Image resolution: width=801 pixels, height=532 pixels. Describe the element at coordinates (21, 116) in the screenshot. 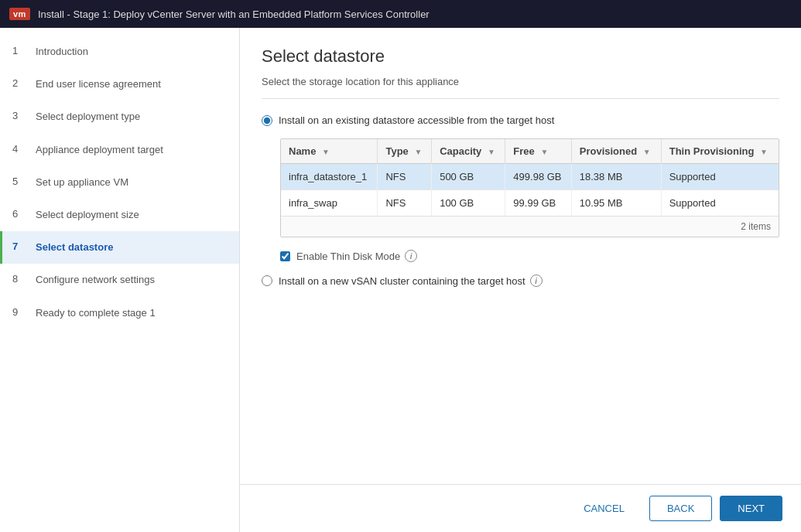

I see `sidebar-num-3: 3` at that location.